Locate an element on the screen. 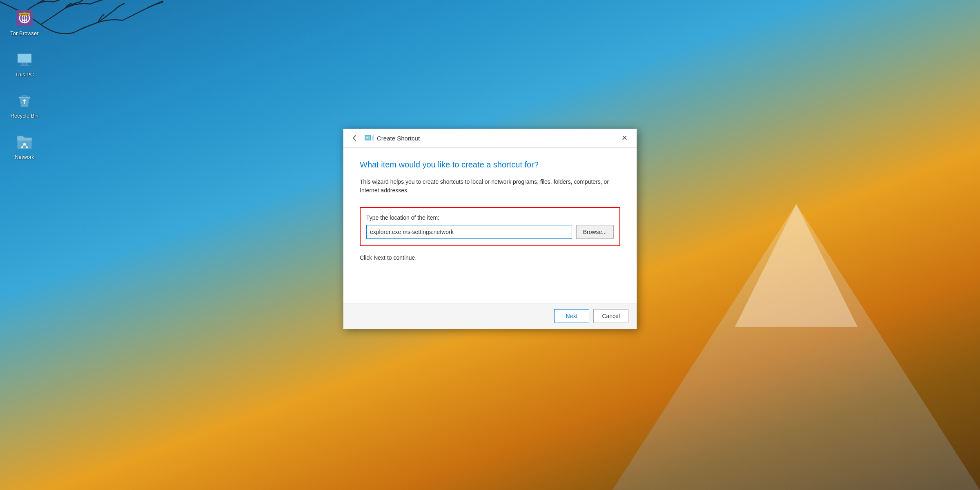 This screenshot has height=490, width=980. location-input-row: Browse... is located at coordinates (490, 232).